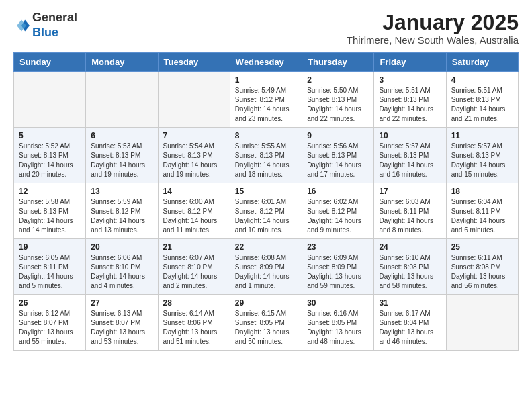 The image size is (532, 411). What do you see at coordinates (266, 272) in the screenshot?
I see `day-info: Sunrise: 6:08 AM Sunset: 8:09 PM Dayligh…` at bounding box center [266, 272].